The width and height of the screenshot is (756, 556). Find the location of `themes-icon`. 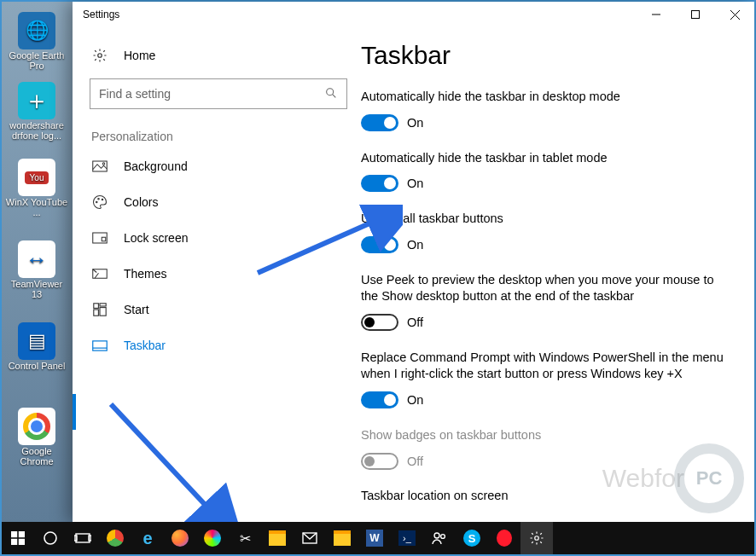

themes-icon is located at coordinates (100, 274).